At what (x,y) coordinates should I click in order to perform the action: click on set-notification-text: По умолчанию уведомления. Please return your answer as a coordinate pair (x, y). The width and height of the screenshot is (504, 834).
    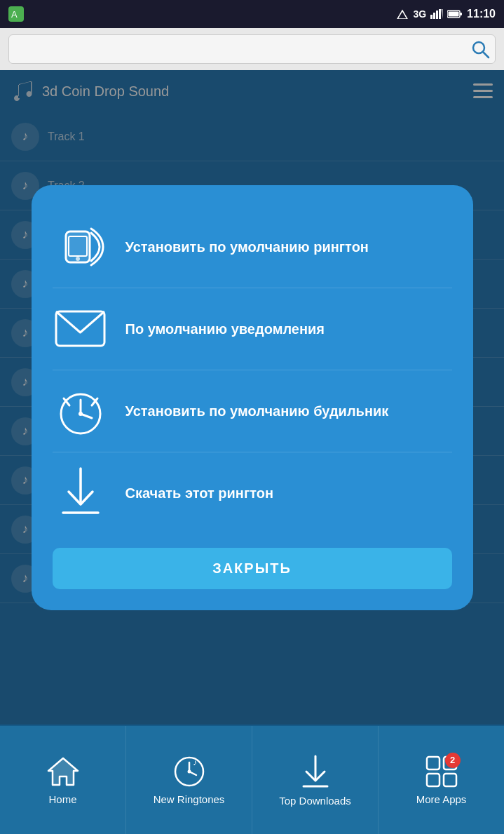
    Looking at the image, I should click on (226, 329).